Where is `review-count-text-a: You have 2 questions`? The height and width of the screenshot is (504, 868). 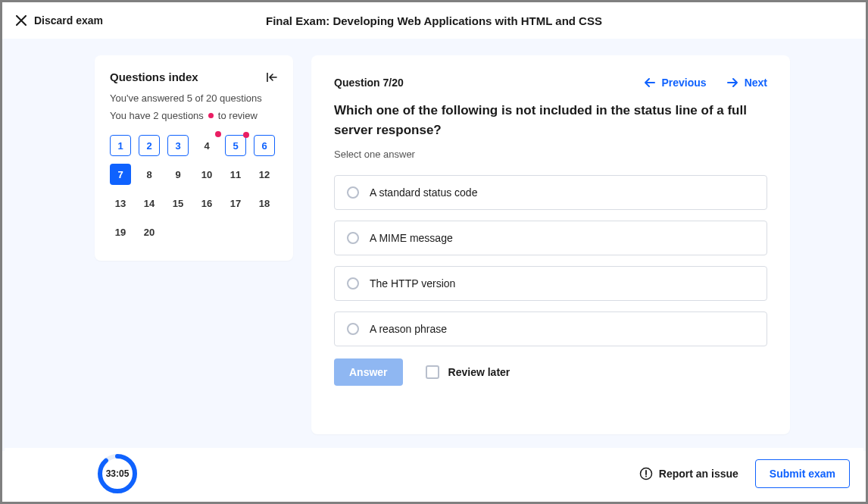 review-count-text-a: You have 2 questions is located at coordinates (157, 115).